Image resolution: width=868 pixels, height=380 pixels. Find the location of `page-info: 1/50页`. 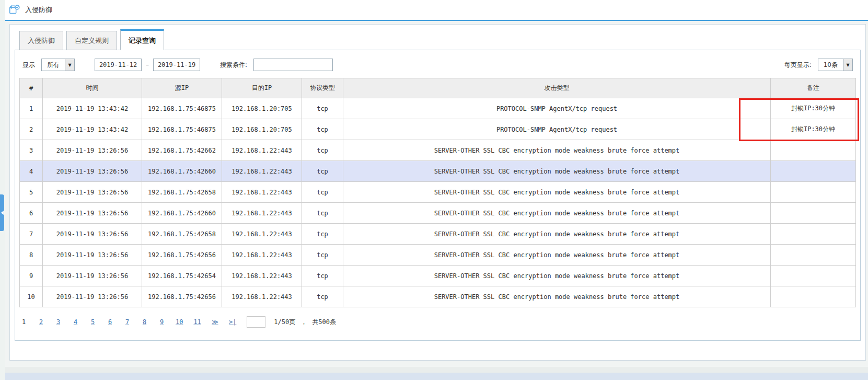

page-info: 1/50页 is located at coordinates (284, 322).